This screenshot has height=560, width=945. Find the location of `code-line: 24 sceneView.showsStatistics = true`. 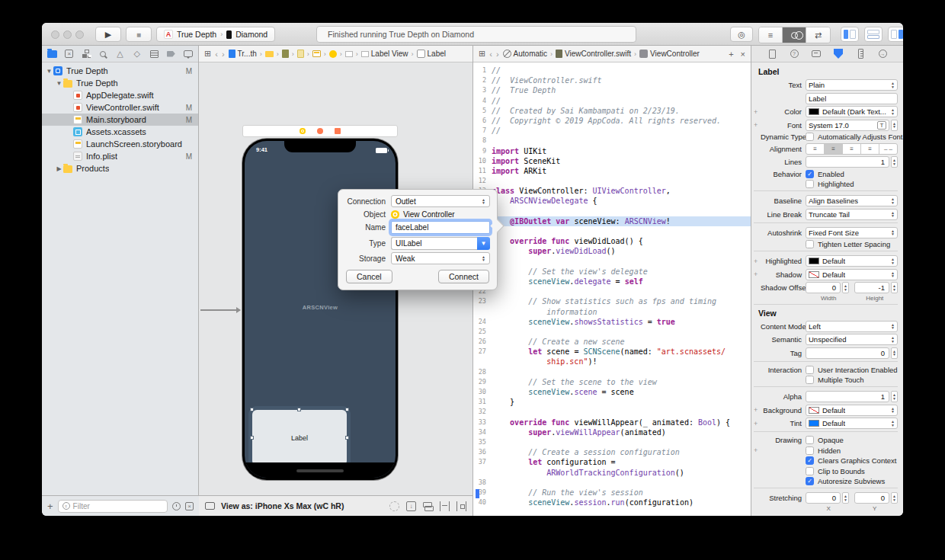

code-line: 24 sceneView.showsStatistics = true is located at coordinates (612, 322).